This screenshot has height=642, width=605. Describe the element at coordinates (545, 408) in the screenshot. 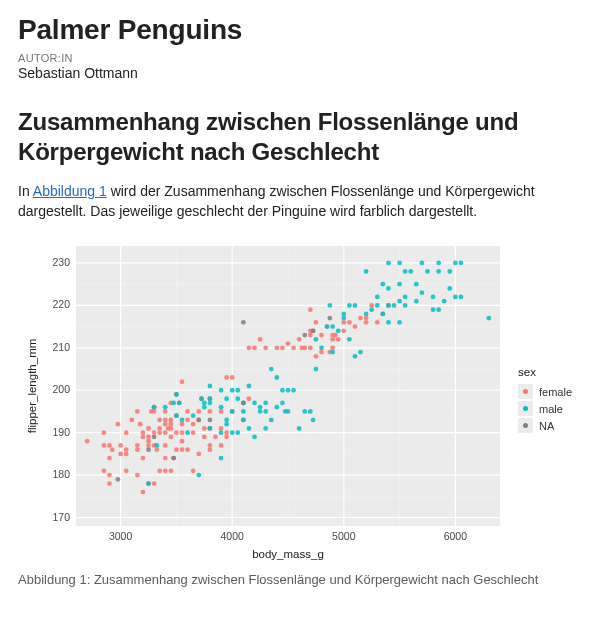

I see `legend-item: male` at that location.